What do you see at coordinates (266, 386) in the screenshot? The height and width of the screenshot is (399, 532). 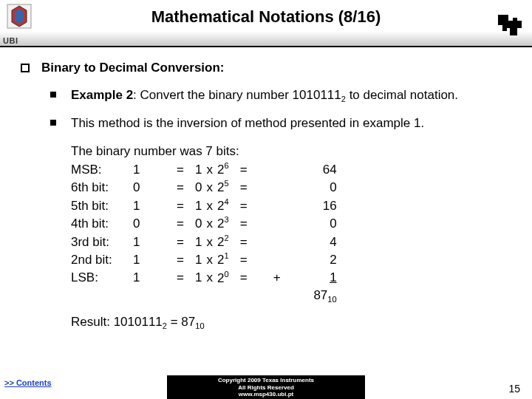 I see `slide-footer: >> Contents Copyright 2009 Texas Instrum…` at bounding box center [266, 386].